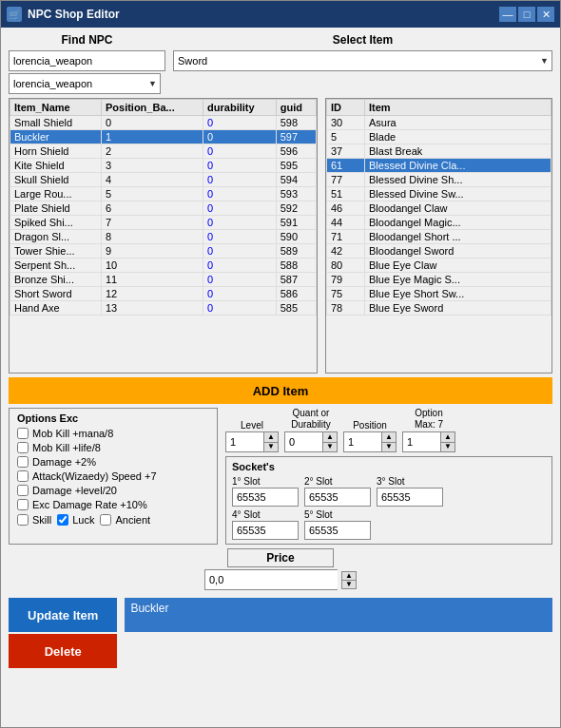 This screenshot has height=728, width=561. Describe the element at coordinates (439, 194) in the screenshot. I see `table-row: 51Blessed Divine Sw...` at that location.